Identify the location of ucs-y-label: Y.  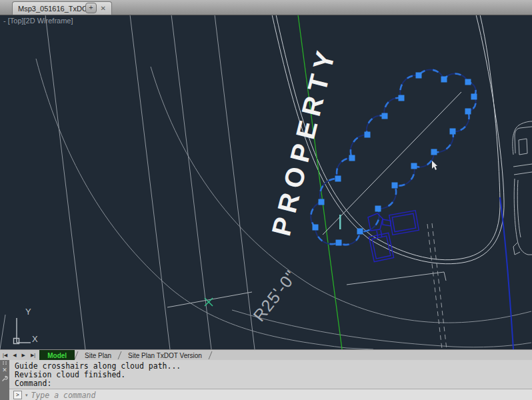
(28, 312).